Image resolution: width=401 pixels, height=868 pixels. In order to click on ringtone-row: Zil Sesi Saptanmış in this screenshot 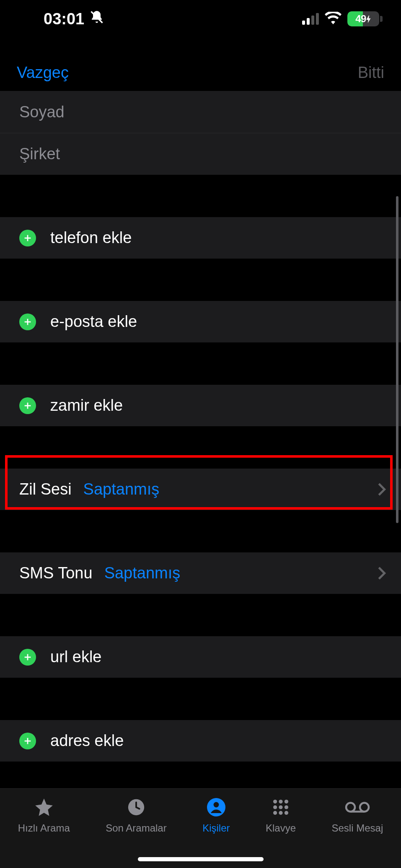, I will do `click(200, 490)`.